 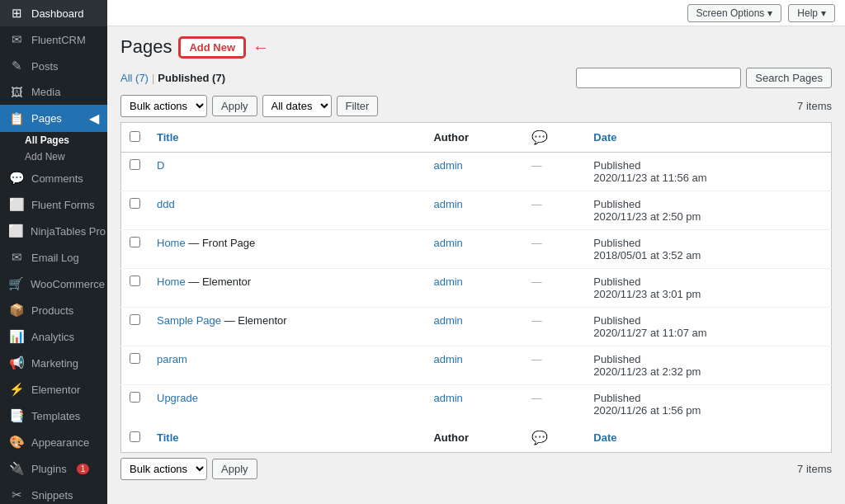 What do you see at coordinates (256, 320) in the screenshot?
I see `page-title-suffix: — Elementor` at bounding box center [256, 320].